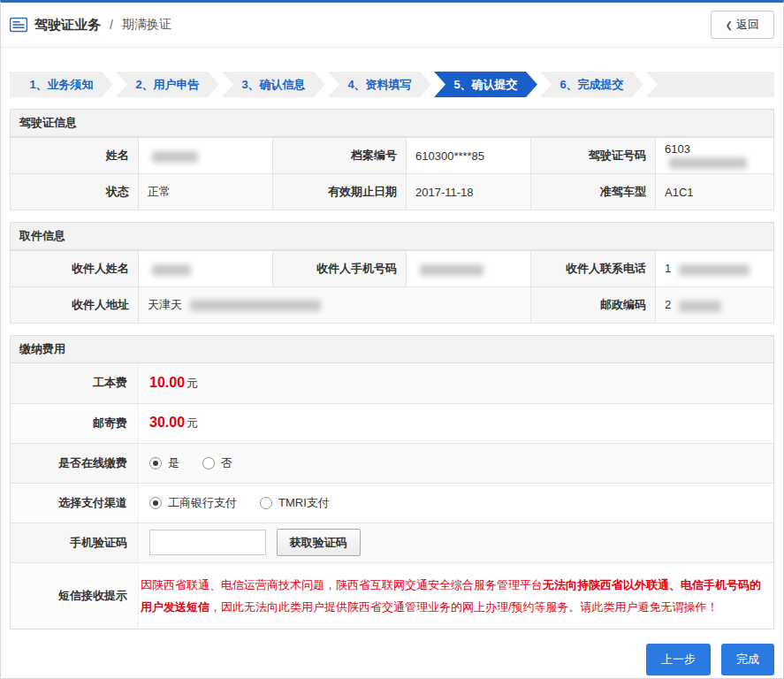 The width and height of the screenshot is (784, 679). I want to click on field-file-no-label: 档案编号, so click(339, 156).